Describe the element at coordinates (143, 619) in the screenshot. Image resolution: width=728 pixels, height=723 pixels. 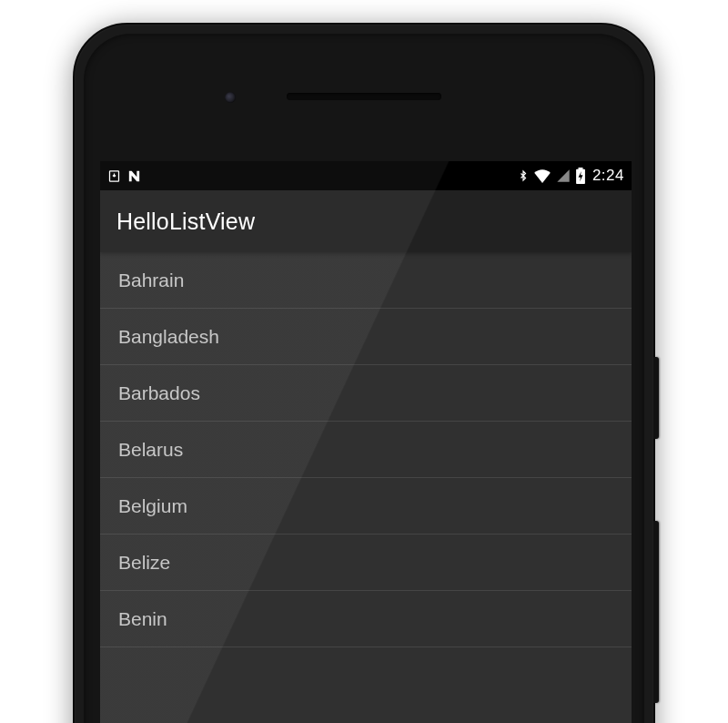
I see `list-item-label: Benin` at that location.